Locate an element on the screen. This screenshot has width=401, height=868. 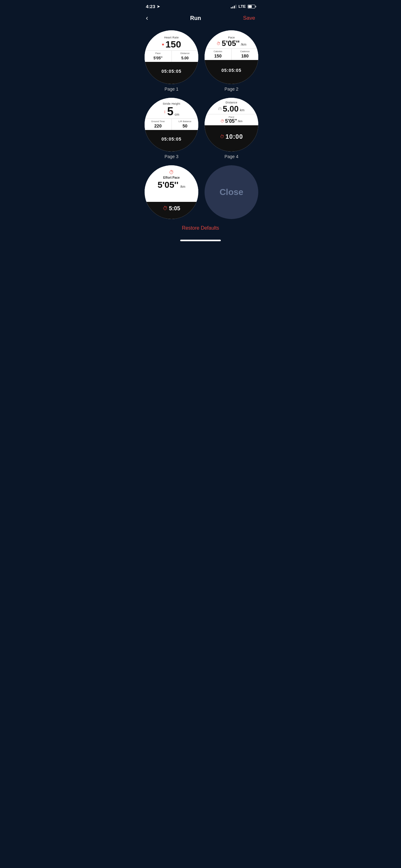
watch-face-page2: Pace ⏱ 5'05'' /km Calories 150 Cadence 1… is located at coordinates (232, 57).